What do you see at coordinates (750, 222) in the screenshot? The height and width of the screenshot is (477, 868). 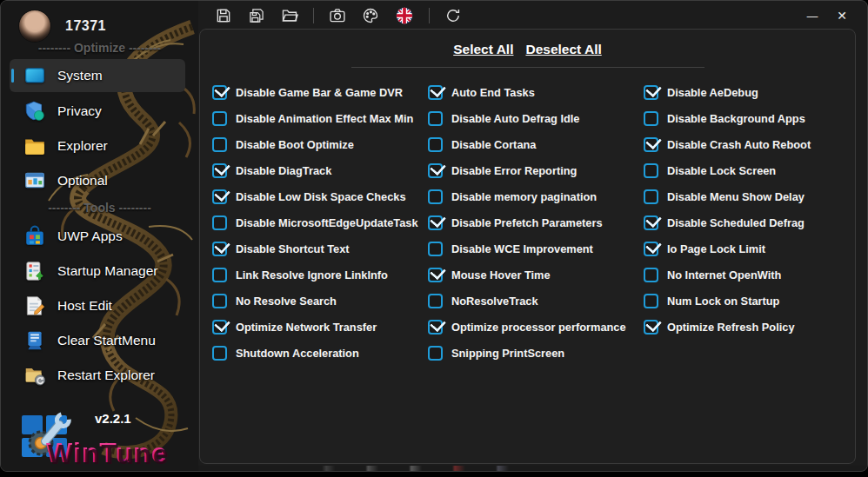 I see `tweak-row: Disable Scheduled Defrag` at bounding box center [750, 222].